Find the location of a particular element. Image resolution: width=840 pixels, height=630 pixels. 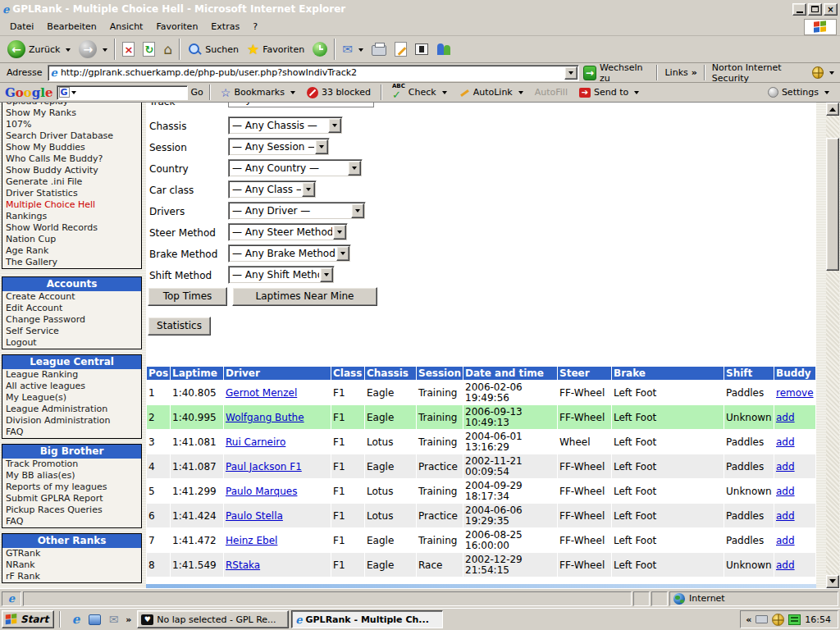

quicklaunch-internet-explorer-icon: e is located at coordinates (75, 620).